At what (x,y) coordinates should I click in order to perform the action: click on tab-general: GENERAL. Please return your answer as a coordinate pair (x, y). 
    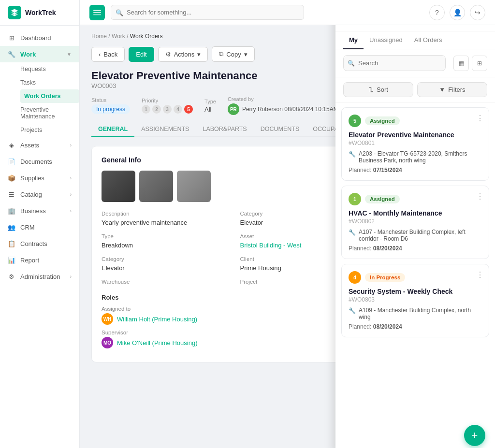
    Looking at the image, I should click on (113, 130).